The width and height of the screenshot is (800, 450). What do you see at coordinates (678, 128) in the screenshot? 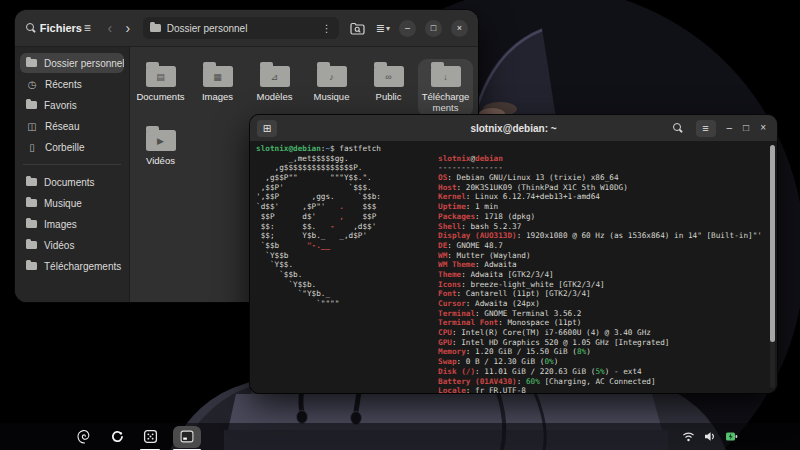
I see `terminal-search-icon` at bounding box center [678, 128].